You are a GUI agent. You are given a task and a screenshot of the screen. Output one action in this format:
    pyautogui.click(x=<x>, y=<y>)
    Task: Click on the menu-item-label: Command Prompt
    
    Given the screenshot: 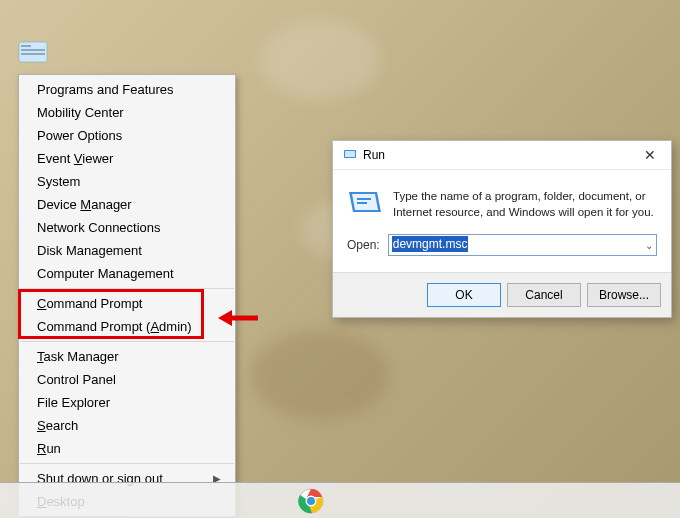 What is the action you would take?
    pyautogui.click(x=90, y=304)
    